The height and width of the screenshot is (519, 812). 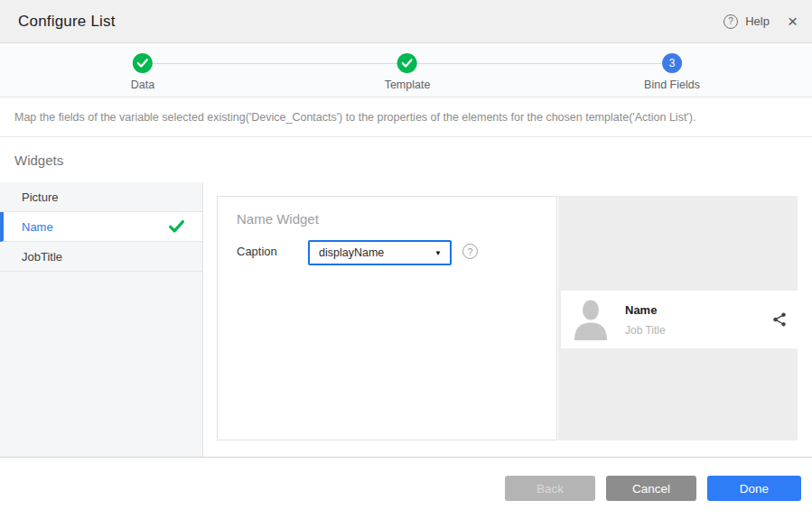 What do you see at coordinates (101, 227) in the screenshot?
I see `sidebar-item-name: Name` at bounding box center [101, 227].